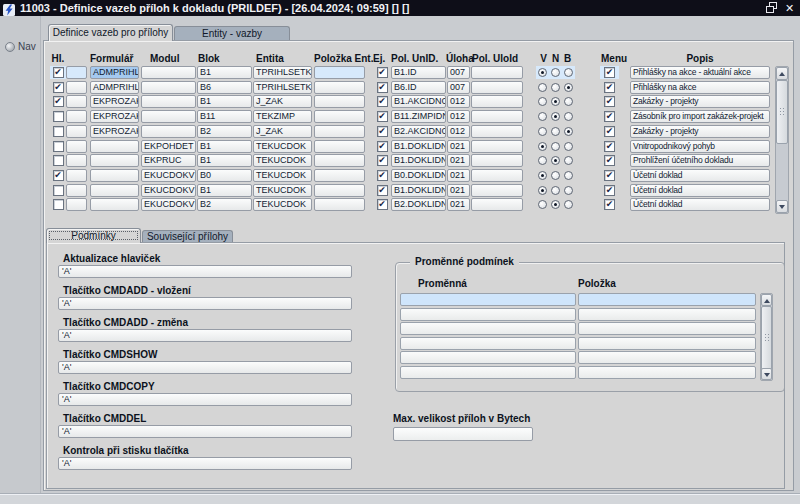  What do you see at coordinates (224, 116) in the screenshot?
I see `blok-cell: B11` at bounding box center [224, 116].